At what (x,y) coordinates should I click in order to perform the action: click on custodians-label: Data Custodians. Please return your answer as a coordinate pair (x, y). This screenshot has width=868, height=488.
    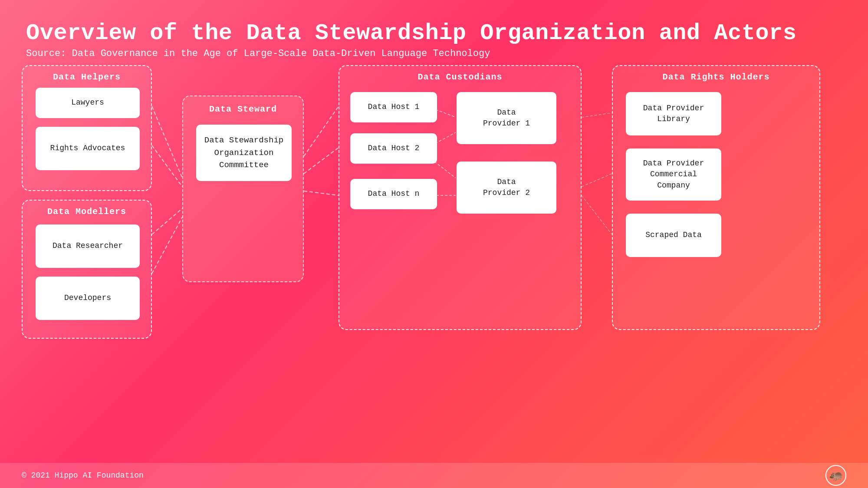
    Looking at the image, I should click on (460, 77).